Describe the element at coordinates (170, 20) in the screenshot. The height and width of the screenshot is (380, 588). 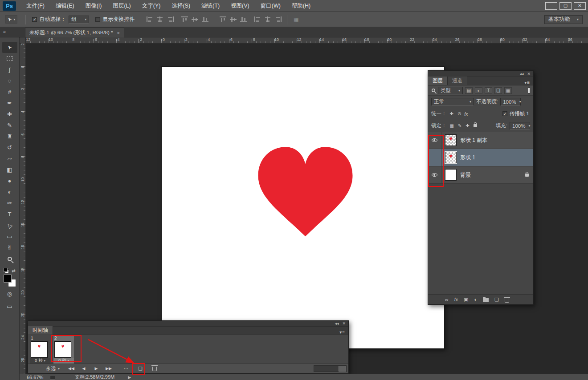
I see `align-right-edges-icon` at that location.